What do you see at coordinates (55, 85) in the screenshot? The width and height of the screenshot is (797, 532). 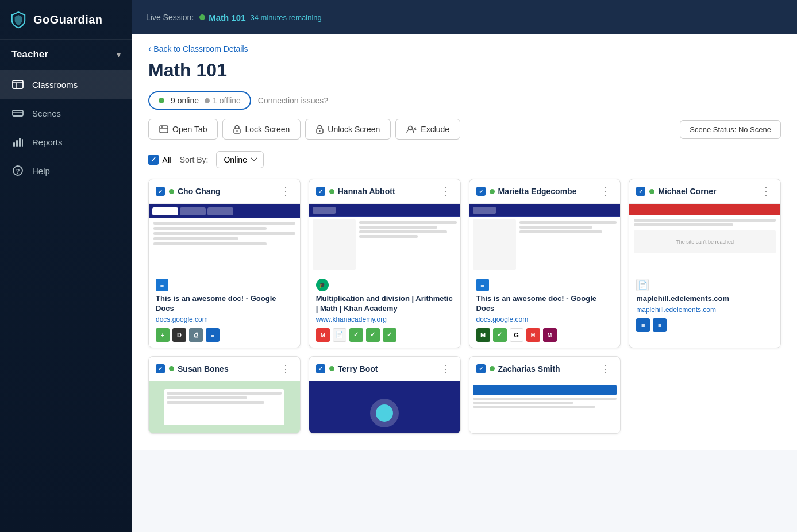 I see `classrooms-label: Classrooms` at bounding box center [55, 85].